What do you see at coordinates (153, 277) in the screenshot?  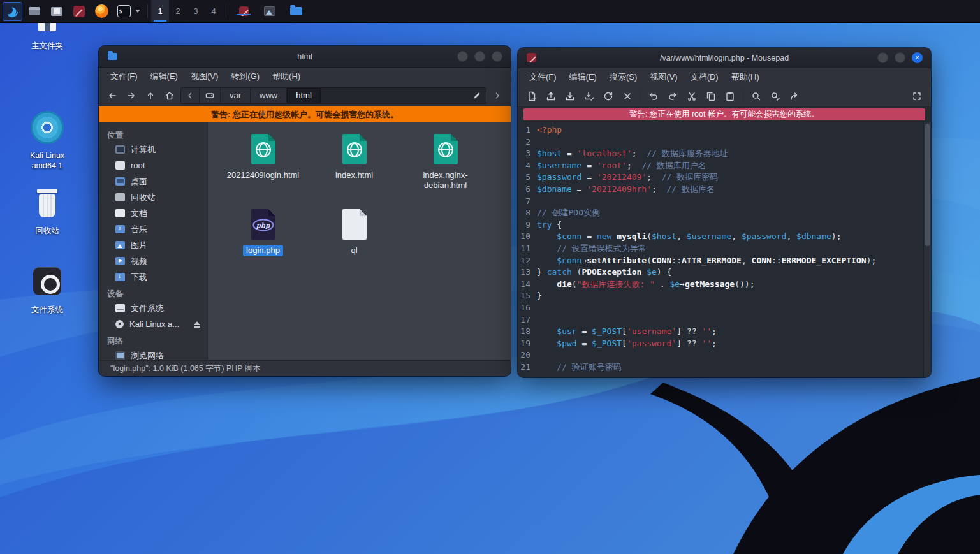 I see `sidebar-item: 下载` at bounding box center [153, 277].